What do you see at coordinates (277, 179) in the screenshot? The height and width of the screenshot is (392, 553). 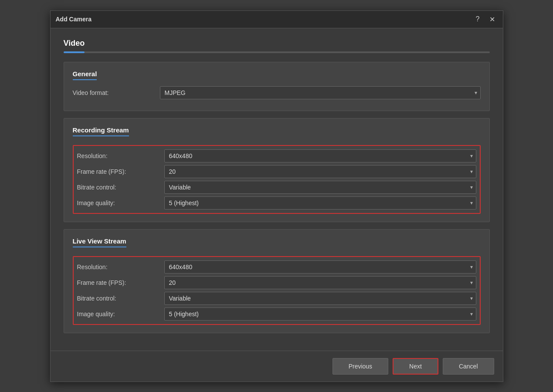 I see `recording-stream-box: Resolution: 640x480 1280x720 1920x1080 3…` at bounding box center [277, 179].